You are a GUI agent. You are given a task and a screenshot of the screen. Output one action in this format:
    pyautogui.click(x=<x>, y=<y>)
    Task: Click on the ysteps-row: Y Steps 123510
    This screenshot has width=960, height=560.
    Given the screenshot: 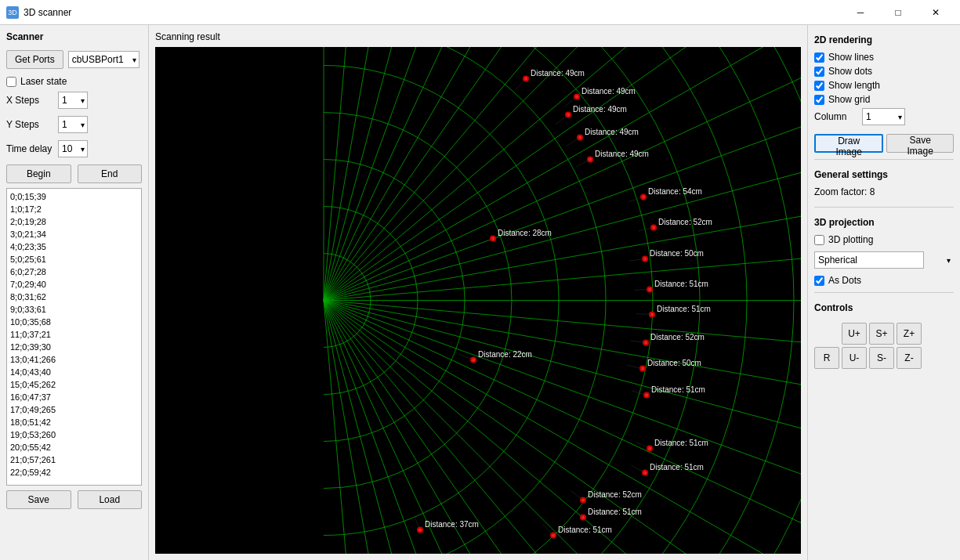 What is the action you would take?
    pyautogui.click(x=74, y=125)
    